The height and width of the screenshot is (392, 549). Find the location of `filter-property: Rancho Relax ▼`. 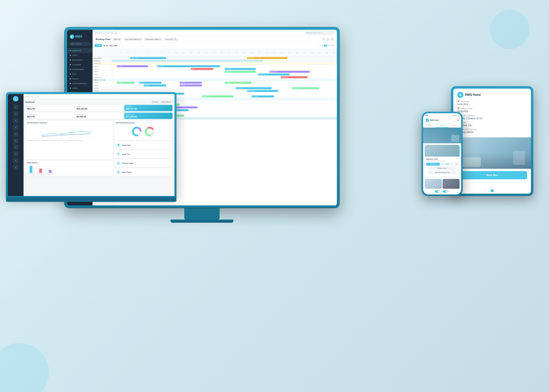

filter-property: Rancho Relax ▼ is located at coordinates (166, 102).